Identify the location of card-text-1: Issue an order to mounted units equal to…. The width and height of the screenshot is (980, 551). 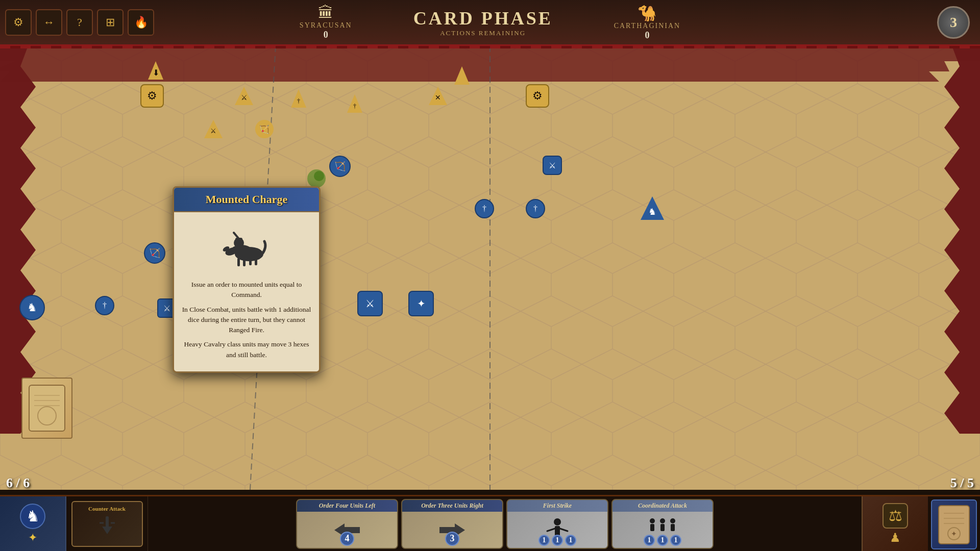
(247, 290).